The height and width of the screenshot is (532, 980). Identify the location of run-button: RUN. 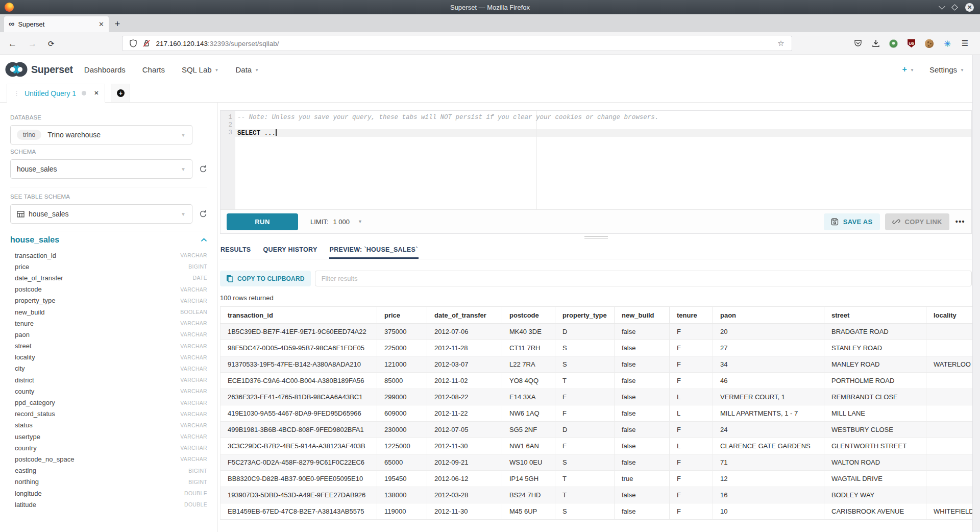
(262, 222).